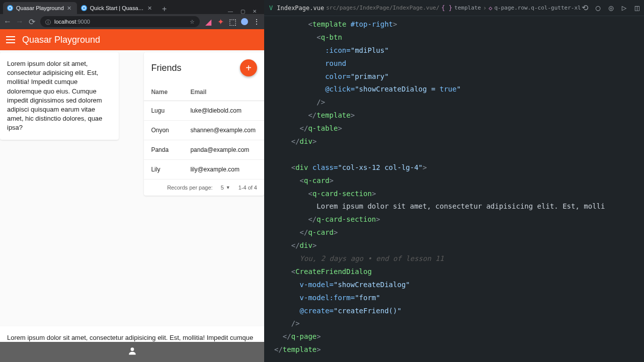  What do you see at coordinates (192, 22) in the screenshot?
I see `bookmark-icon: ☆` at bounding box center [192, 22].